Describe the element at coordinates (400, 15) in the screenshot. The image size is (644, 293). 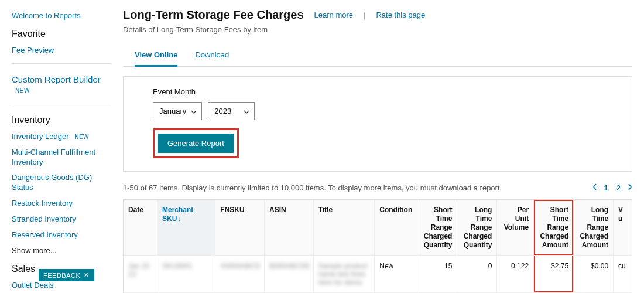
I see `rate-page-link: Rate this page` at that location.